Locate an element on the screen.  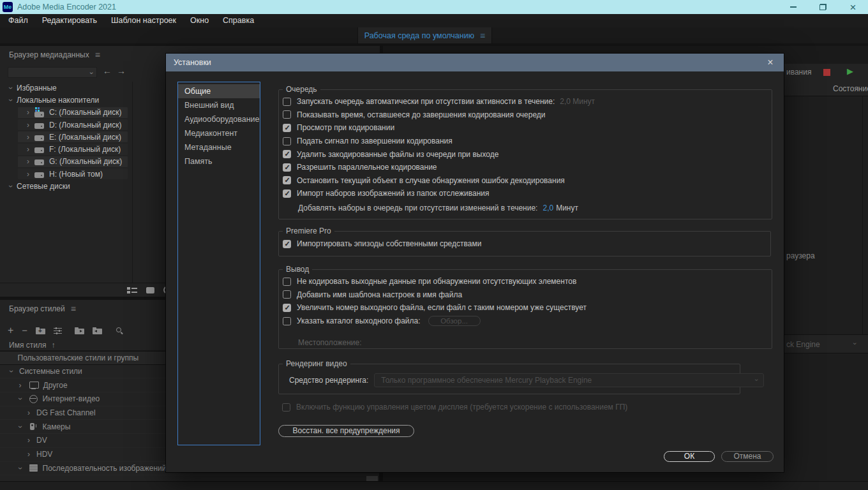
sidebar-item: Внешний вид is located at coordinates (219, 105).